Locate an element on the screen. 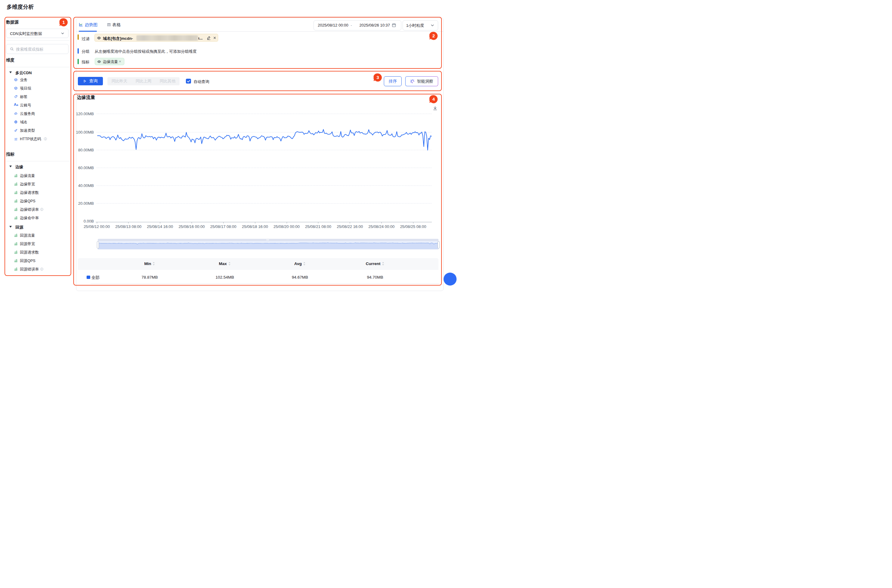 The width and height of the screenshot is (892, 588). svg-text: 4 is located at coordinates (434, 99).